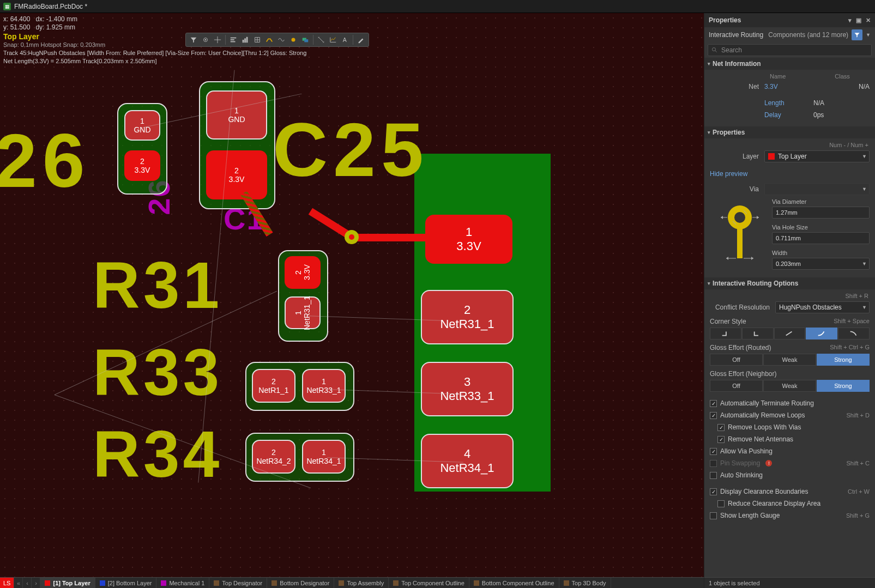  I want to click on tab-nav-prev-icon: ‹, so click(27, 583).